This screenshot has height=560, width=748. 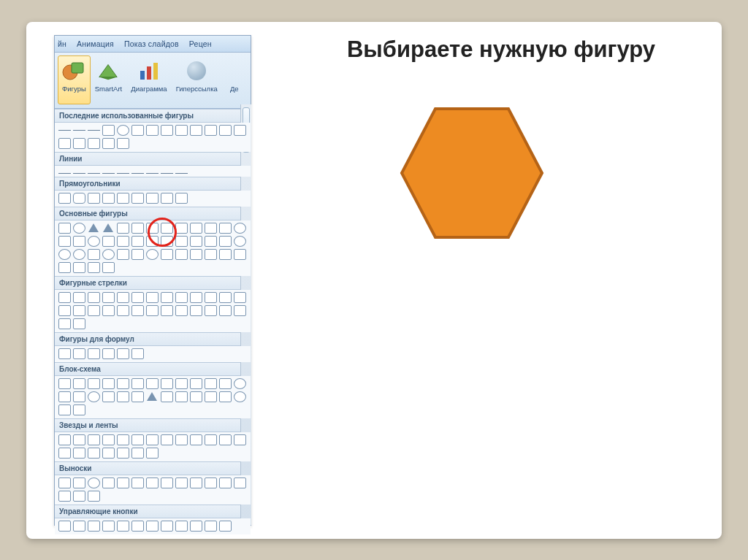 What do you see at coordinates (137, 353) in the screenshot?
I see `notequal-icon` at bounding box center [137, 353].